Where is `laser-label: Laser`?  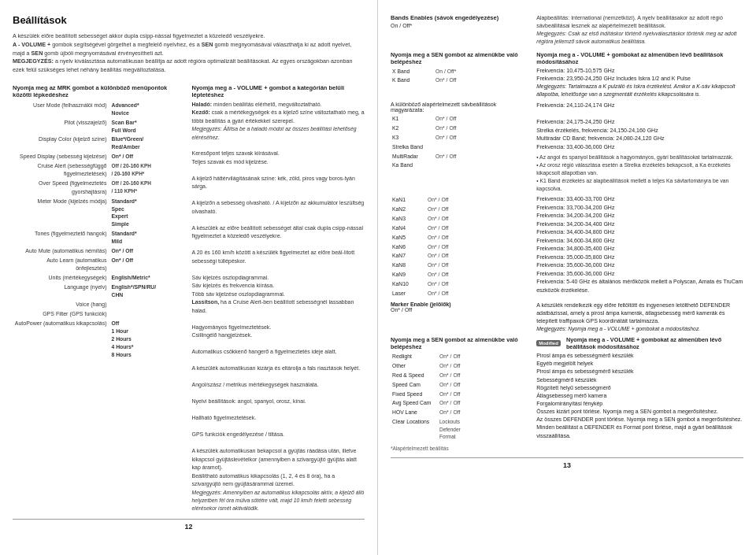 laser-label: Laser is located at coordinates (408, 294).